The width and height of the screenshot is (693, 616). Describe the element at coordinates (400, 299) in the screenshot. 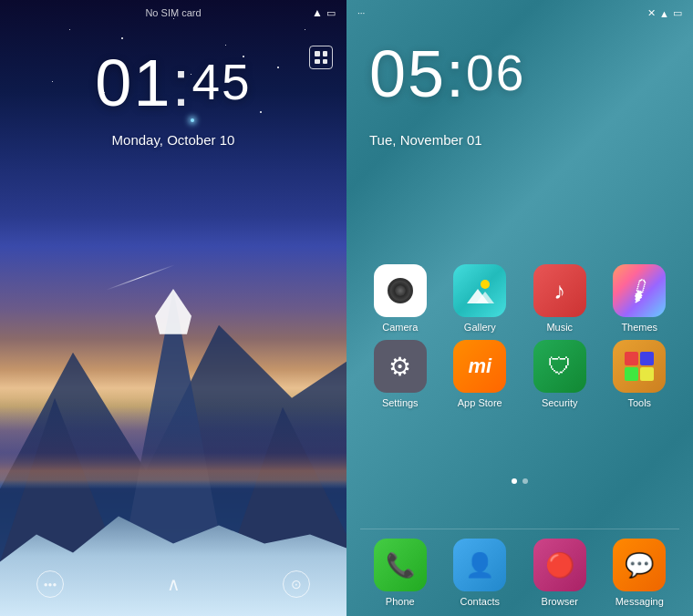

I see `app-item-camera: Camera` at that location.